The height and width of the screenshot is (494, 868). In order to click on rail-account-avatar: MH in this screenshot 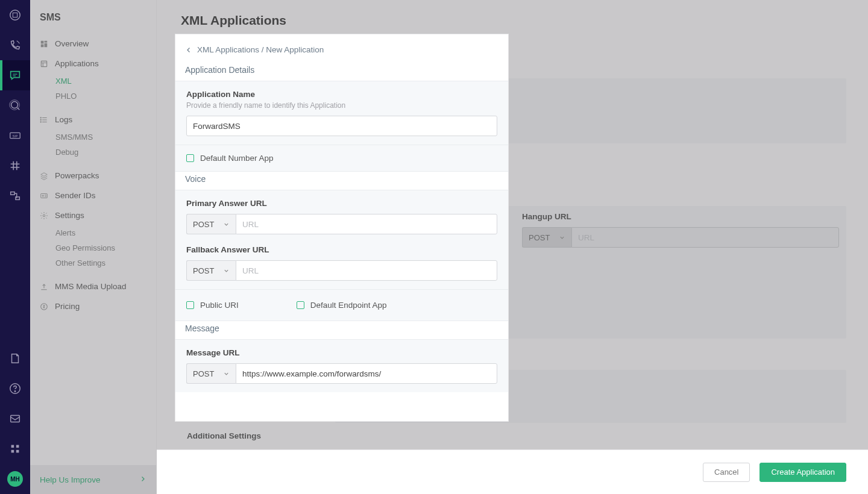, I will do `click(15, 479)`.